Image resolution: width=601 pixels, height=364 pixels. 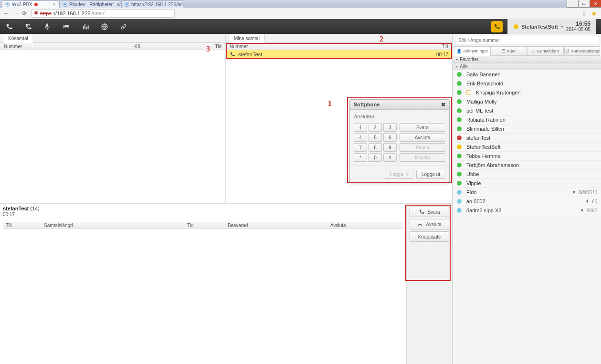 I want to click on browser-tab: Pbxdev - Rättigheter - wx ×, so click(x=90, y=4).